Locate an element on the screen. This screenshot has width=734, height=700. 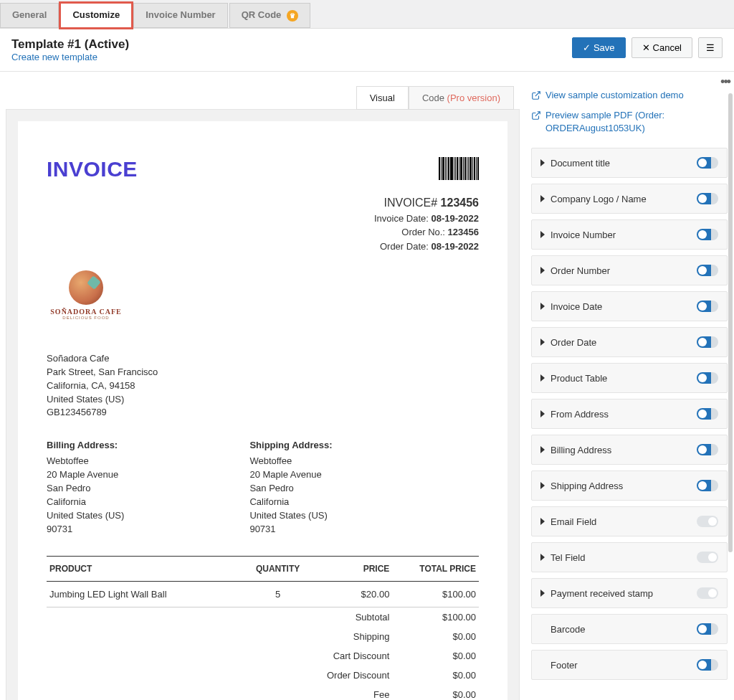
external-link-icon is located at coordinates (536, 95).